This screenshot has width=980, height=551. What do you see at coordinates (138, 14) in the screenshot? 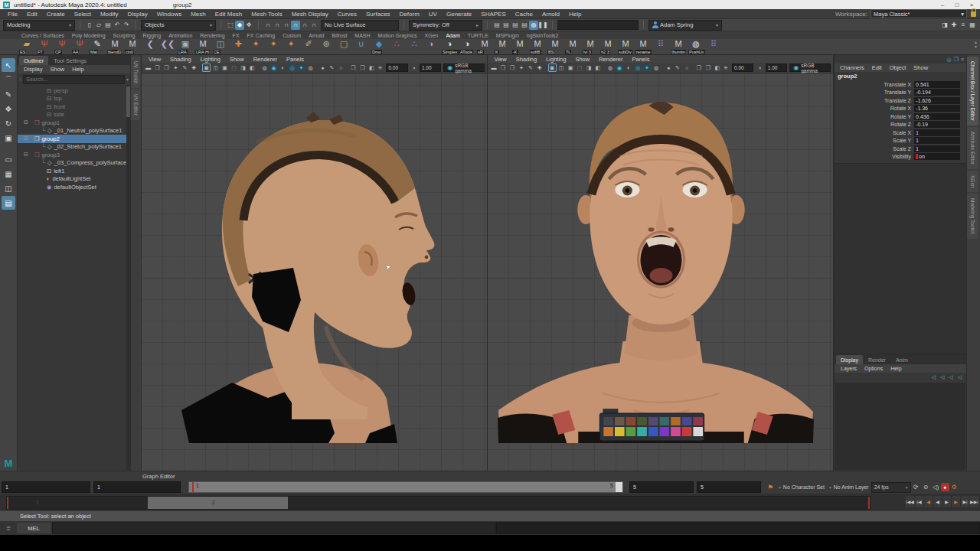
I see `menu-item: Display` at bounding box center [138, 14].